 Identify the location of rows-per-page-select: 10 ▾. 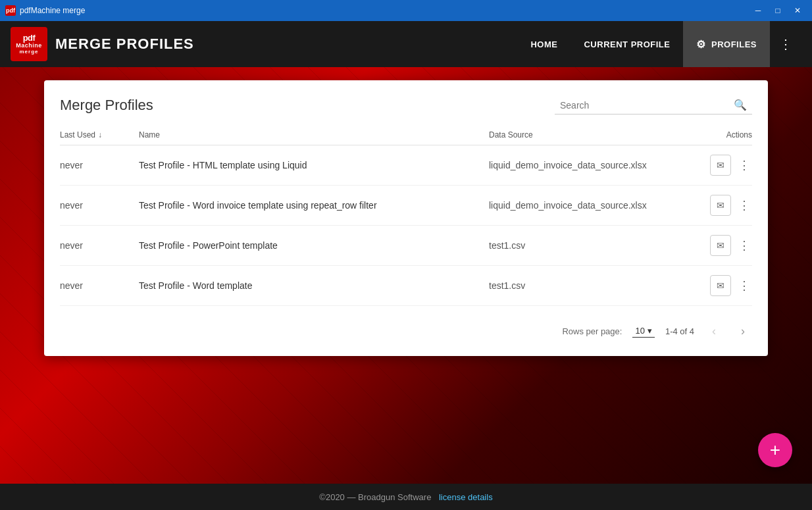
(644, 331).